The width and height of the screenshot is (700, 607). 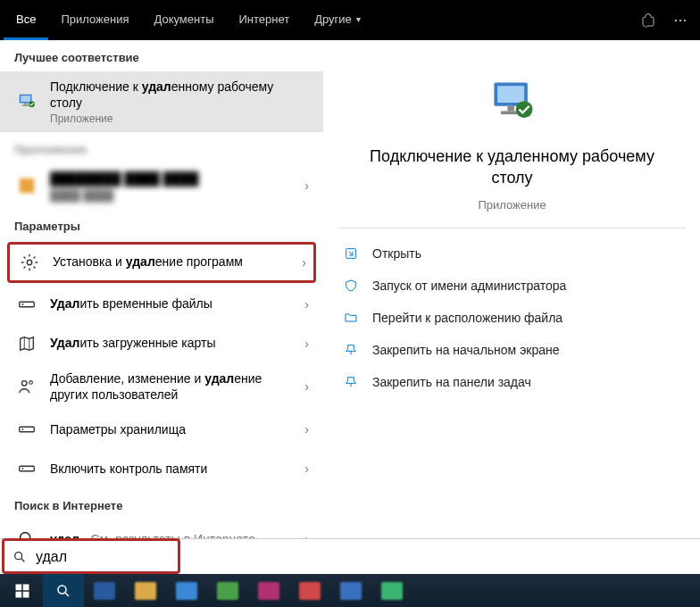 I want to click on feedback-icon, so click(x=648, y=20).